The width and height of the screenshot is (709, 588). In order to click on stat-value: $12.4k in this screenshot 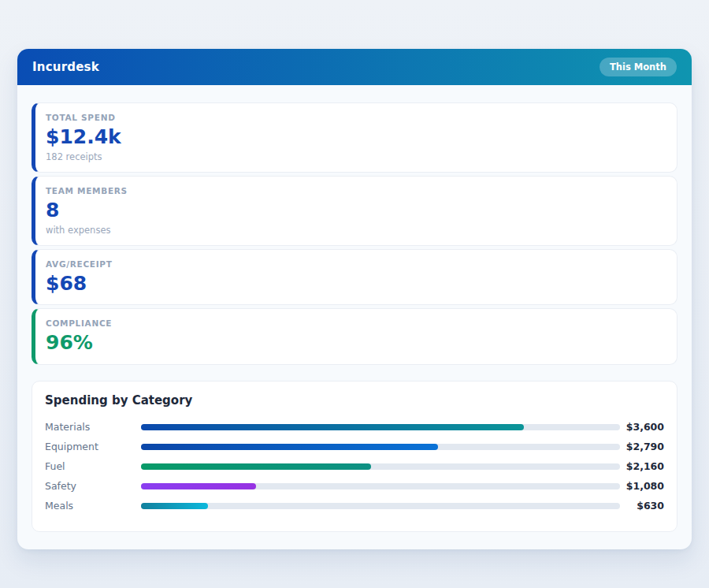, I will do `click(354, 137)`.